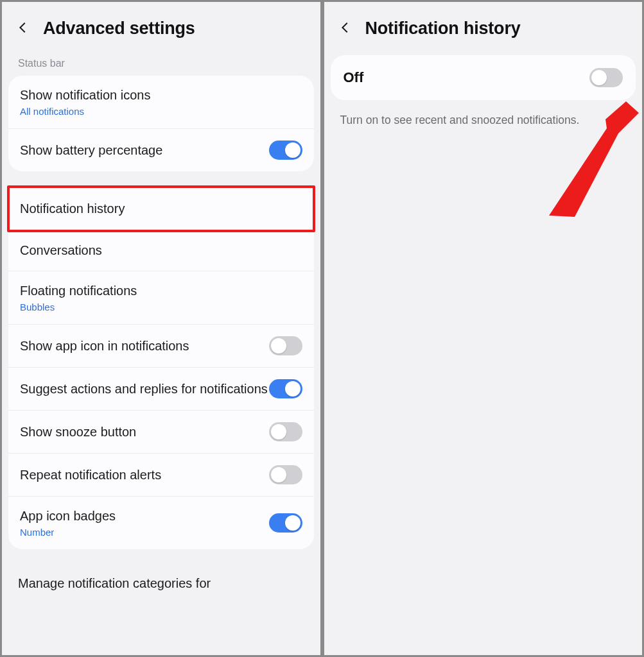 The image size is (644, 657). Describe the element at coordinates (119, 28) in the screenshot. I see `page-title: Advanced settings` at that location.